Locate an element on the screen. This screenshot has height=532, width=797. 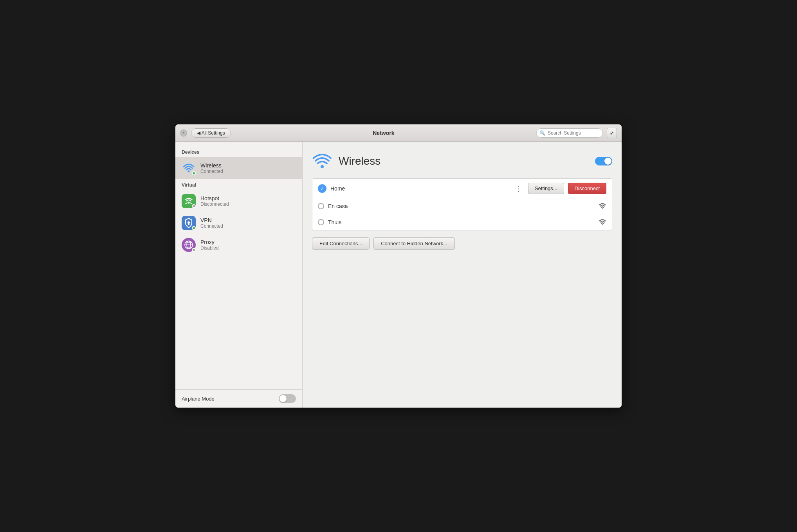
sidebar-item-vpn: VPN Connected is located at coordinates (239, 223).